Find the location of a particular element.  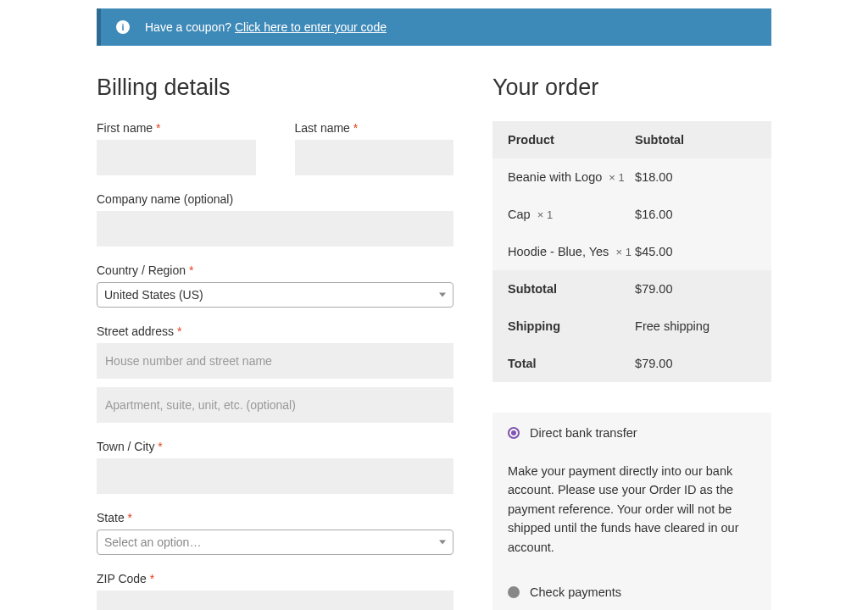

order-table: Product Subtotal Beanie with Logo × 1 $1… is located at coordinates (632, 252).